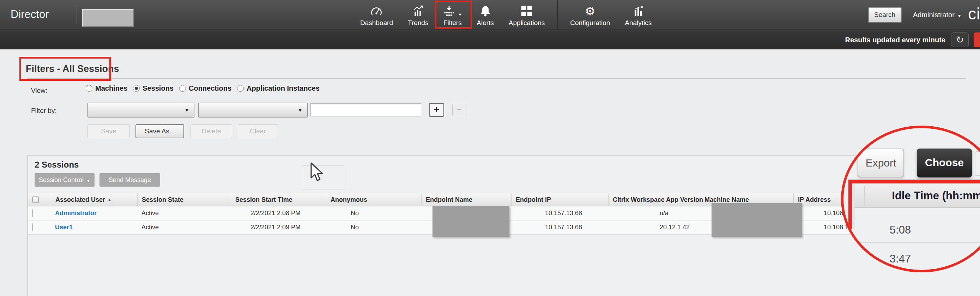 The width and height of the screenshot is (980, 296). What do you see at coordinates (900, 230) in the screenshot?
I see `idle-time-value: 5:08` at bounding box center [900, 230].